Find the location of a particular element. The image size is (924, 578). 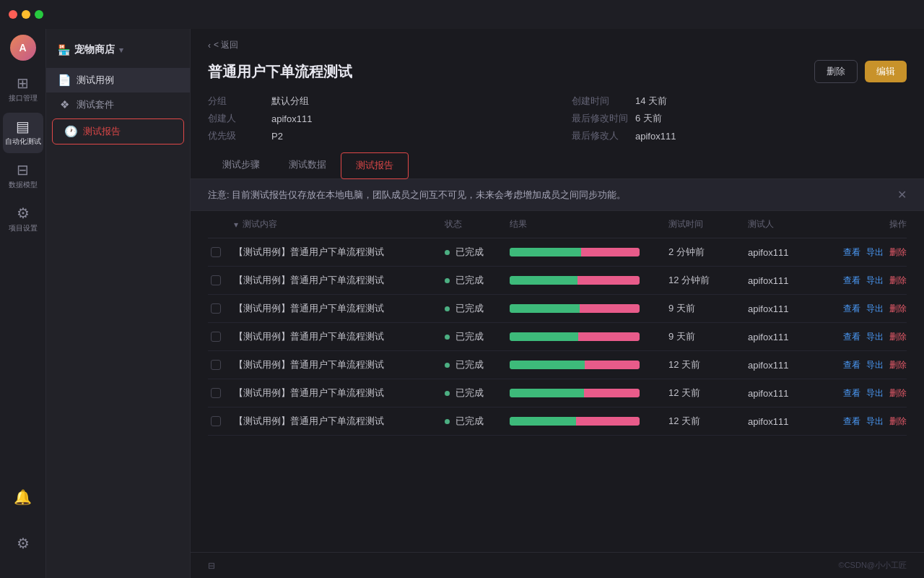

header-status: 状态 is located at coordinates (477, 224).